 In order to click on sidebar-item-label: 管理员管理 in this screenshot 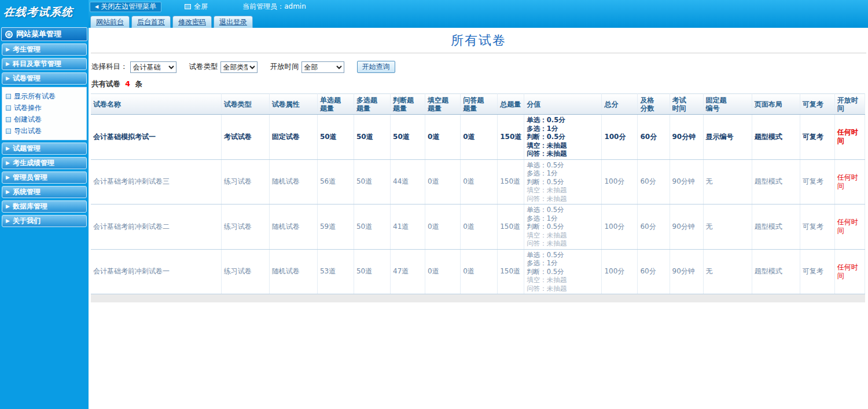, I will do `click(30, 177)`.